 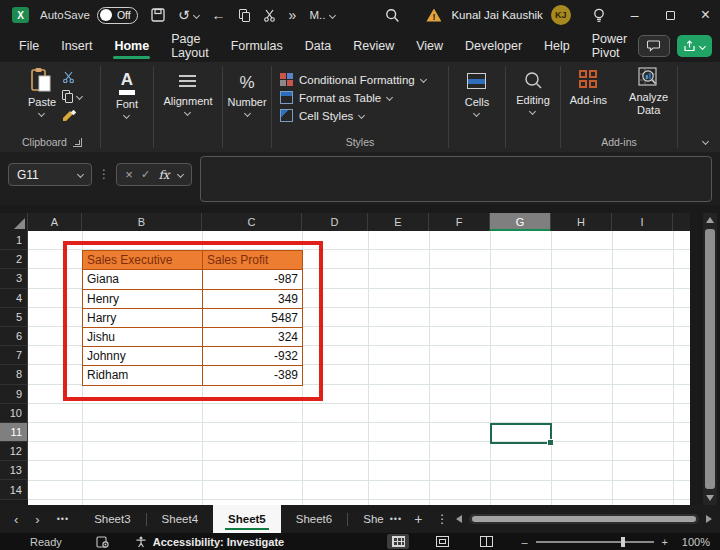 I want to click on maximize-button, so click(x=670, y=16).